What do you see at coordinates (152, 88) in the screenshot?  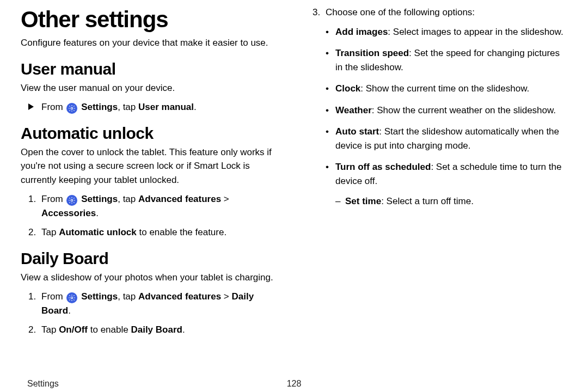 I see `user-manual-desc: View the user manual on your device.` at bounding box center [152, 88].